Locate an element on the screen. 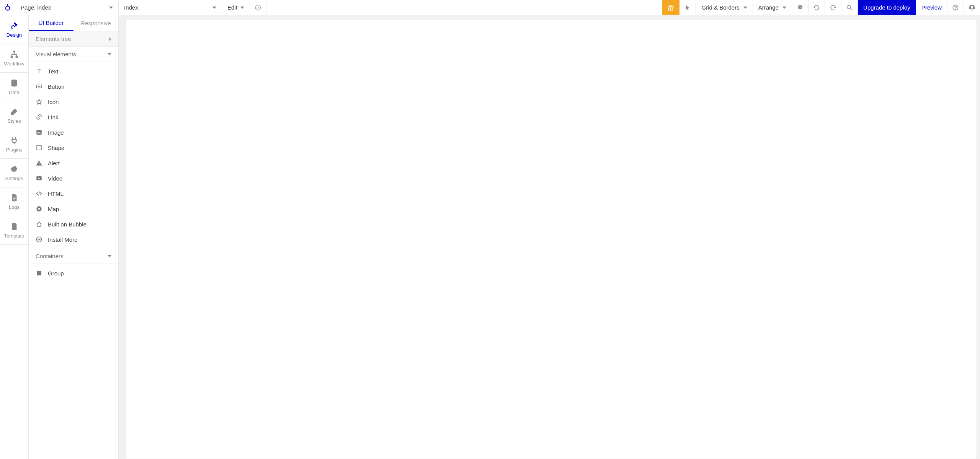  design-icon is located at coordinates (14, 26).